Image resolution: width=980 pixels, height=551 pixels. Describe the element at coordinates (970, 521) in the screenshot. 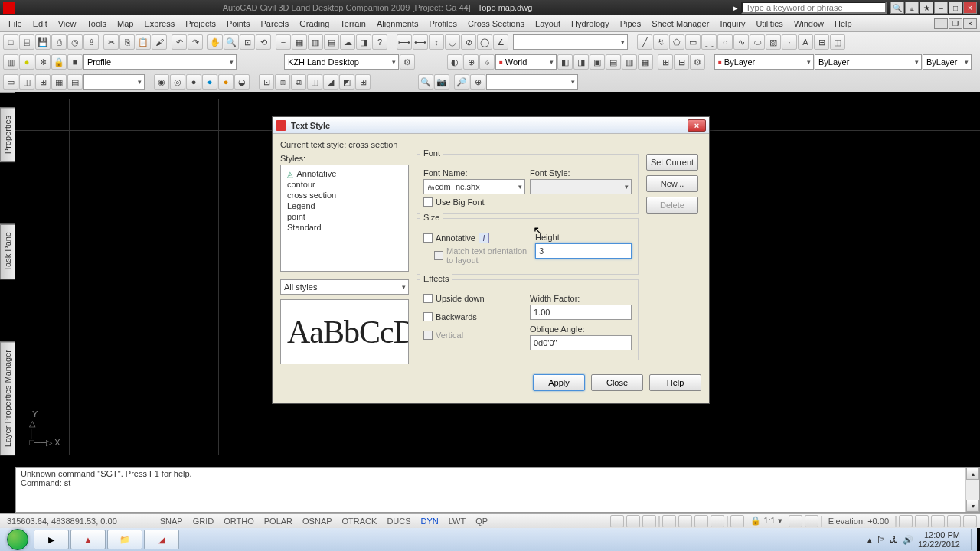

I see `clean-screen-icon` at that location.